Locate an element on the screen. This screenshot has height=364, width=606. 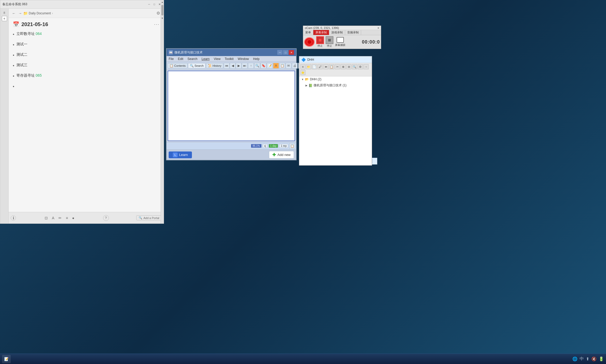
nav-next-button: ▶ is located at coordinates (239, 66).